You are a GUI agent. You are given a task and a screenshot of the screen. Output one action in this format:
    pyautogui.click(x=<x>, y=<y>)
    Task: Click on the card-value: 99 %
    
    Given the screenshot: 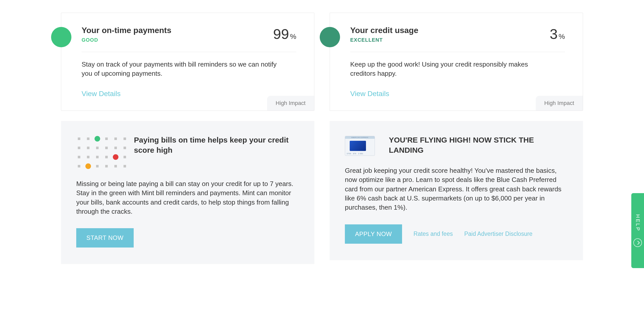 What is the action you would take?
    pyautogui.click(x=285, y=34)
    